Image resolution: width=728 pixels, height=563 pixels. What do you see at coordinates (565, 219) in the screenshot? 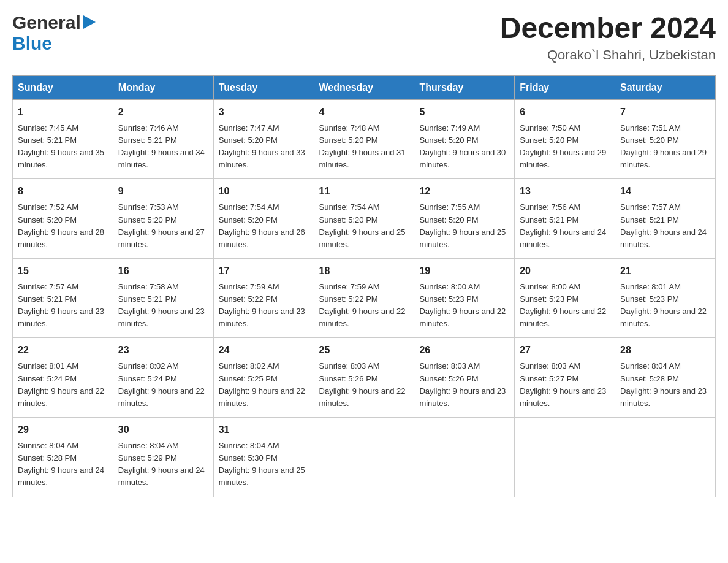
I see `calendar-cell: 13Sunrise: 7:56 AMSunset: 5:21 PMDayligh…` at bounding box center [565, 219].